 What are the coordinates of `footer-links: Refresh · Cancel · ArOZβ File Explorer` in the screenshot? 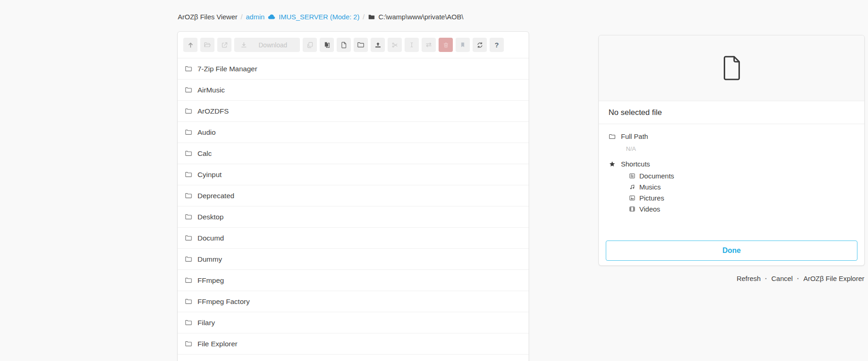 It's located at (800, 279).